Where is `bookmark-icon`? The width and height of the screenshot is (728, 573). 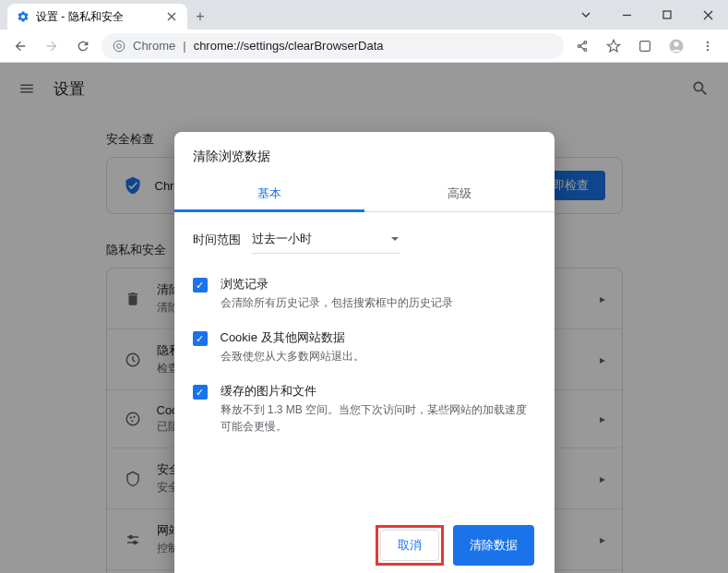 bookmark-icon is located at coordinates (614, 46).